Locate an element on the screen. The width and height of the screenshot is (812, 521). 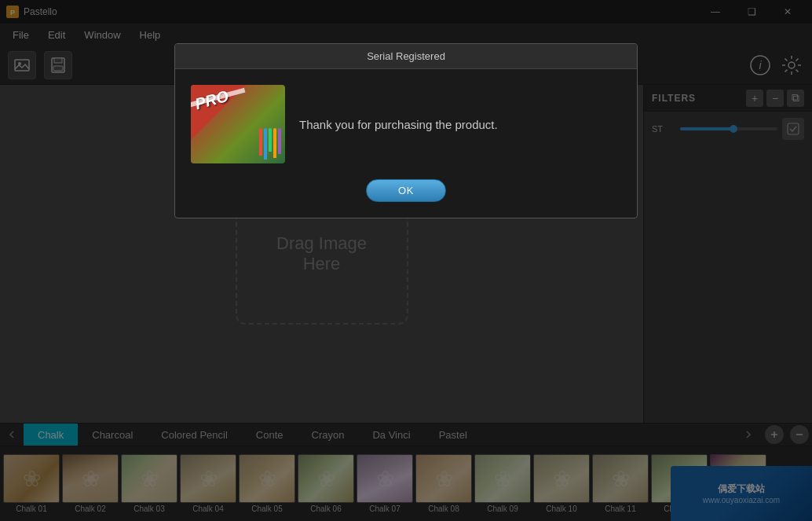
pro-badge: PRO is located at coordinates (238, 124).